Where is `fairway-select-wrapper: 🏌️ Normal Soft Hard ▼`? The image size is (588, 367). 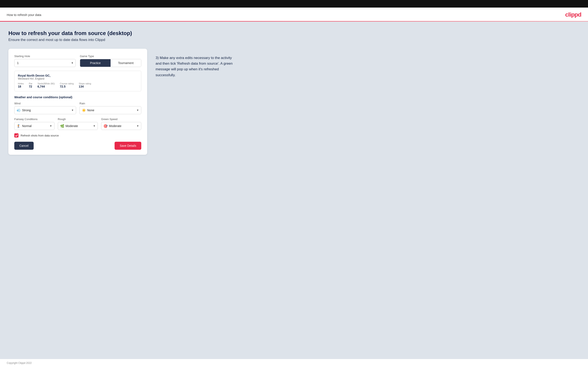
fairway-select-wrapper: 🏌️ Normal Soft Hard ▼ is located at coordinates (35, 126).